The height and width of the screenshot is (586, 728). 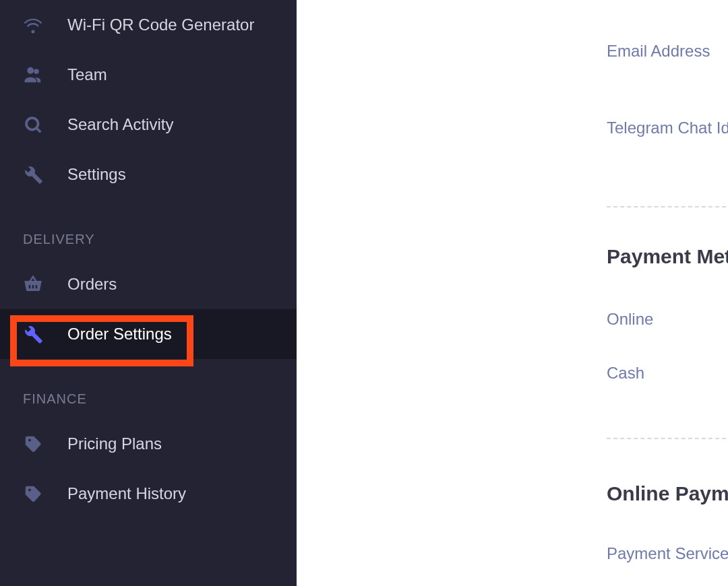 What do you see at coordinates (34, 125) in the screenshot?
I see `search-icon` at bounding box center [34, 125].